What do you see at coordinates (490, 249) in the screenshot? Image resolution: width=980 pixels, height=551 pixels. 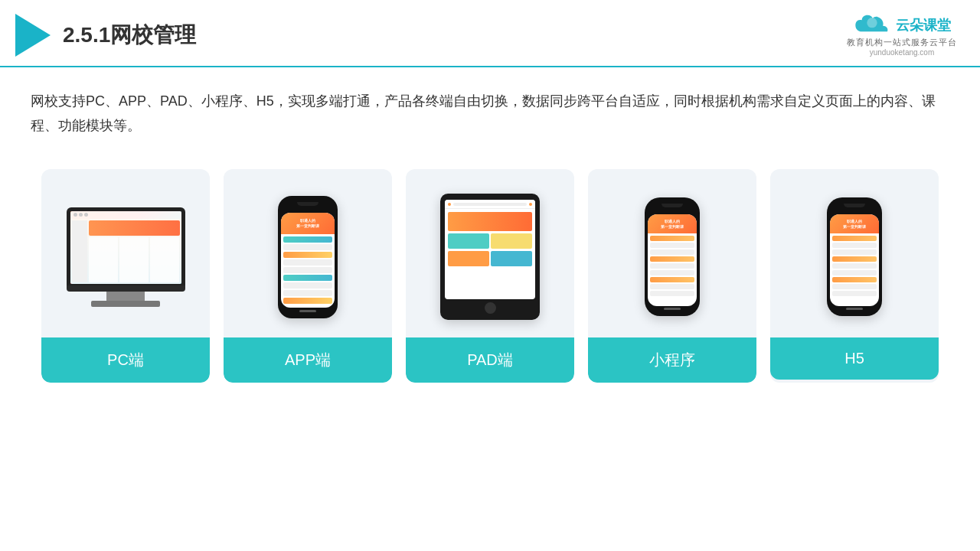 I see `tablet-screen` at bounding box center [490, 249].